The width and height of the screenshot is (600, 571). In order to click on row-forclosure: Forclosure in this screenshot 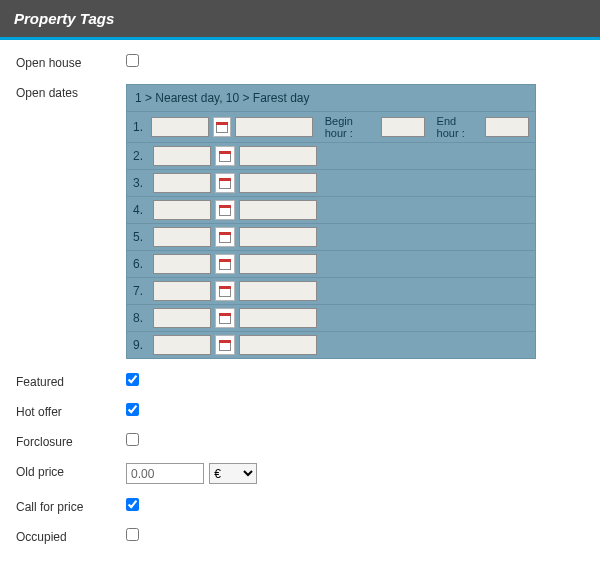, I will do `click(300, 441)`.